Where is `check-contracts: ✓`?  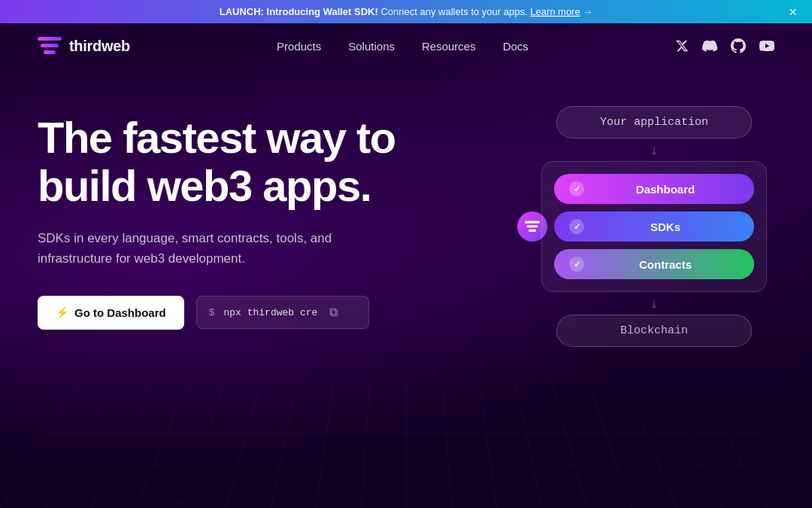
check-contracts: ✓ is located at coordinates (577, 264).